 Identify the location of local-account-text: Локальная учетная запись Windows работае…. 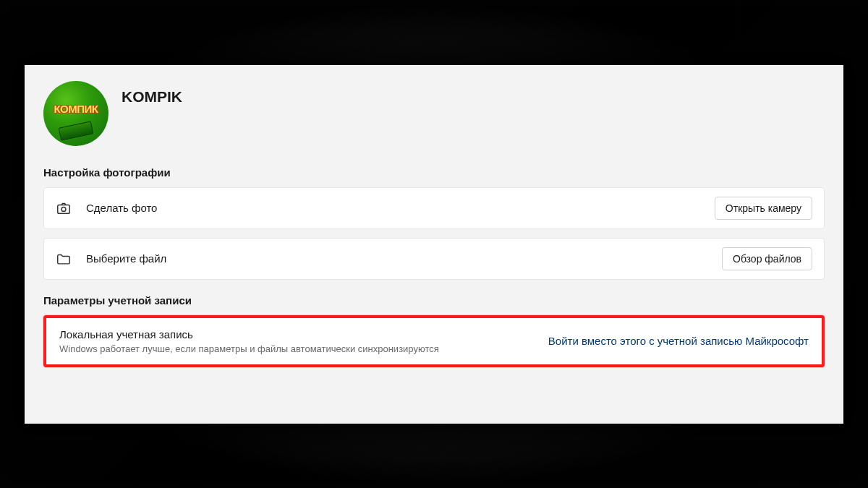
(304, 341).